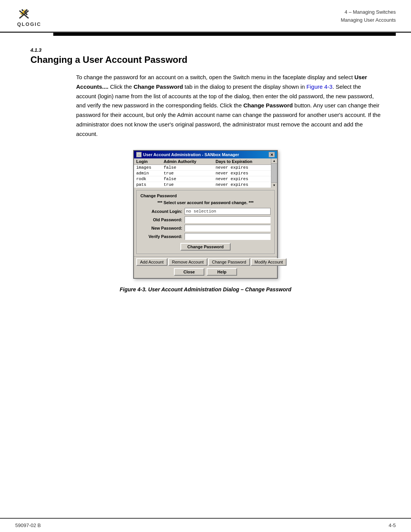 Image resolution: width=411 pixels, height=532 pixels. What do you see at coordinates (202, 179) in the screenshot?
I see `table-row: rodk false never expires` at bounding box center [202, 179].